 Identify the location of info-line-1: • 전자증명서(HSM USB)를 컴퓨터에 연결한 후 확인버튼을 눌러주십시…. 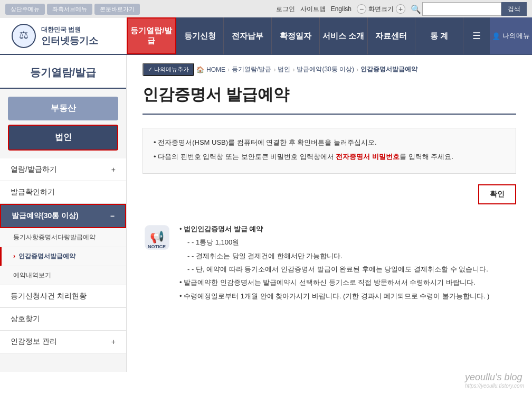
(329, 143).